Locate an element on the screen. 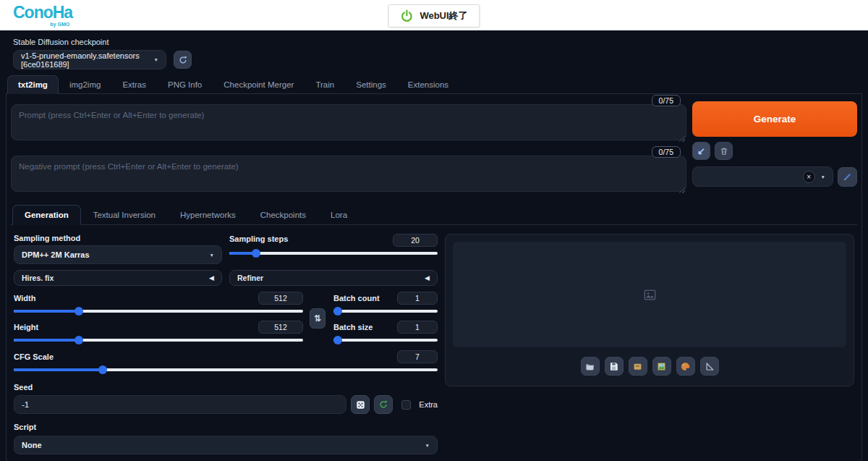  sampling-steps-label: Sampling steps is located at coordinates (259, 239).